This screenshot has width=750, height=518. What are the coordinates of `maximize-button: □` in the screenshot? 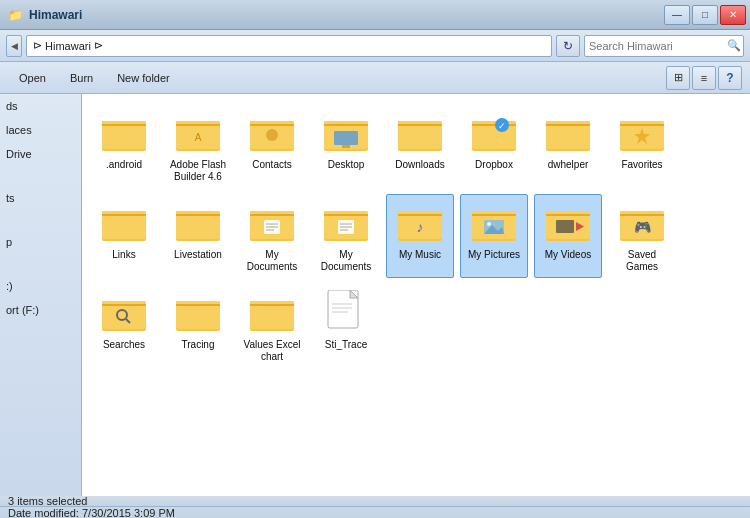 It's located at (705, 15).